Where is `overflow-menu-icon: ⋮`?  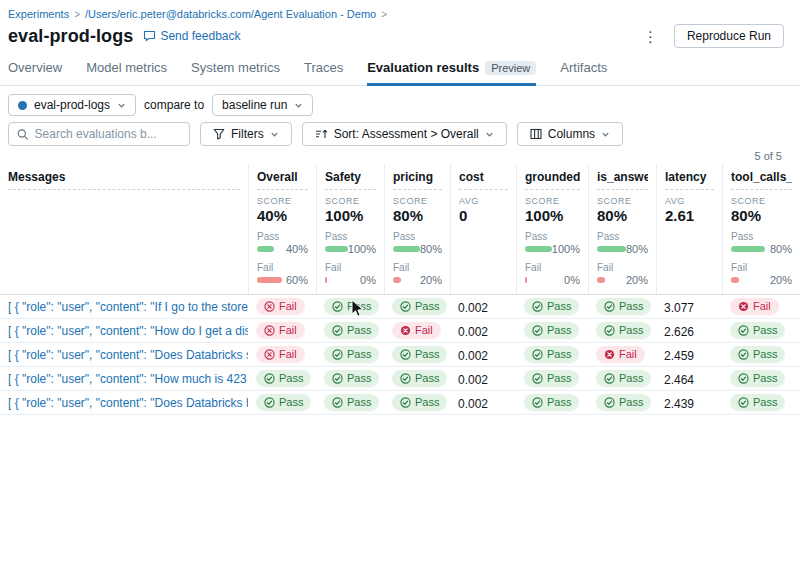 overflow-menu-icon: ⋮ is located at coordinates (650, 36).